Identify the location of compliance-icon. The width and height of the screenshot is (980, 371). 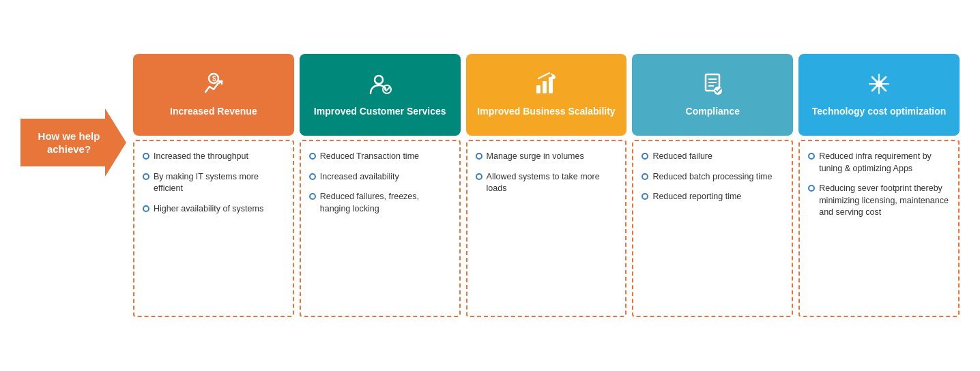
(712, 86).